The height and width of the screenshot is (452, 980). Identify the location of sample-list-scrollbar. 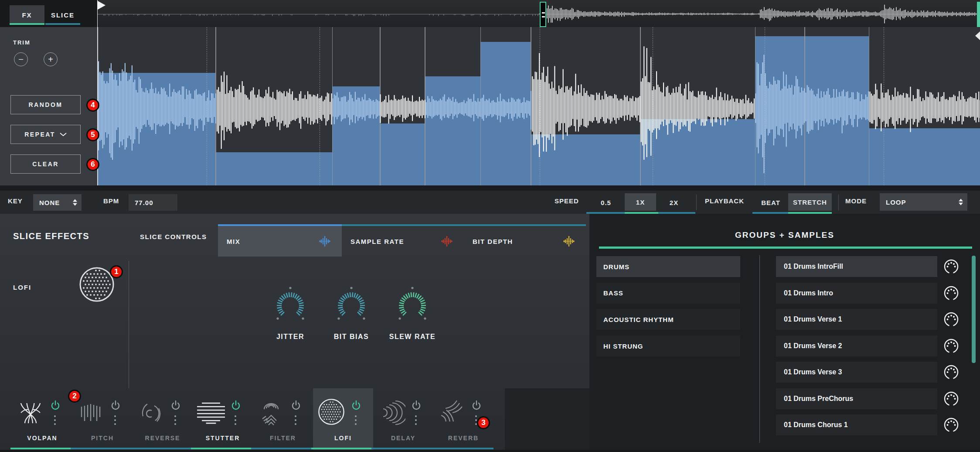
(974, 309).